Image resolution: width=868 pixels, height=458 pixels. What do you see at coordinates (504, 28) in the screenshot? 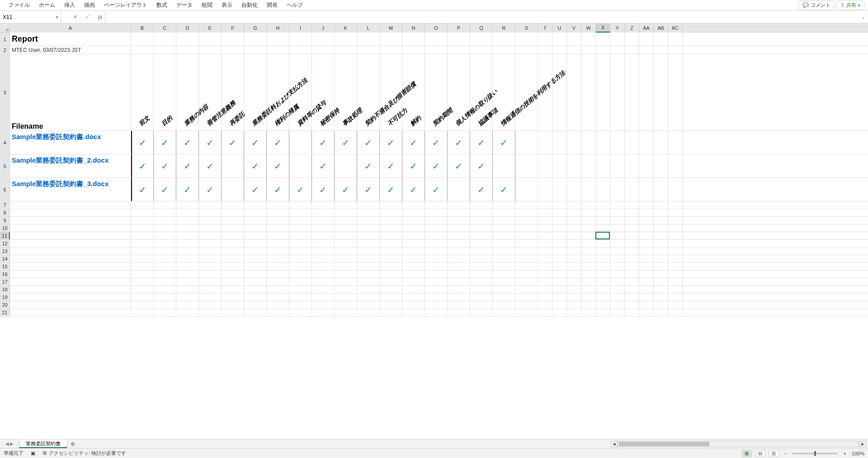
I see `col-header-R: R` at bounding box center [504, 28].